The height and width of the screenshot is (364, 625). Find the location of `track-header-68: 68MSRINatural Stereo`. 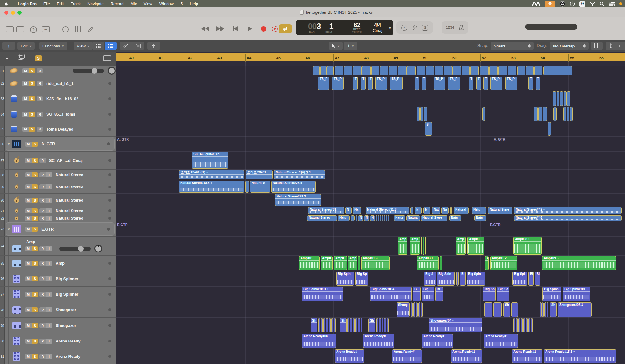

track-header-68: 68MSRINatural Stereo is located at coordinates (58, 175).